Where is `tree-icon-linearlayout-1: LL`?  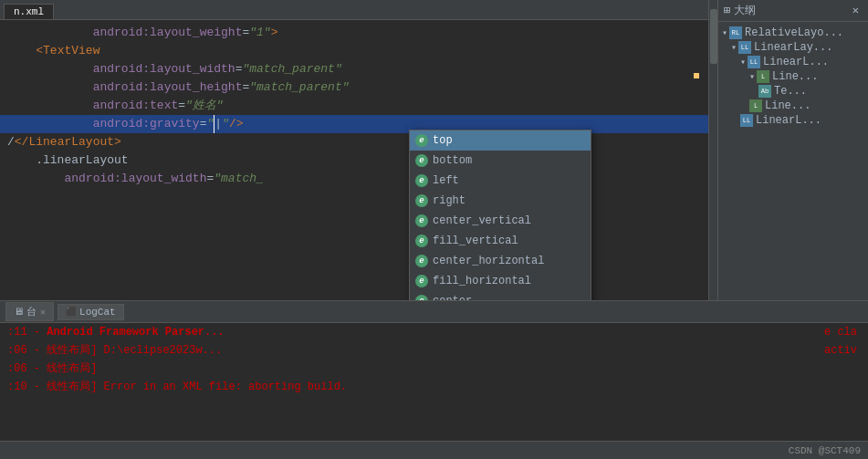 tree-icon-linearlayout-1: LL is located at coordinates (745, 47).